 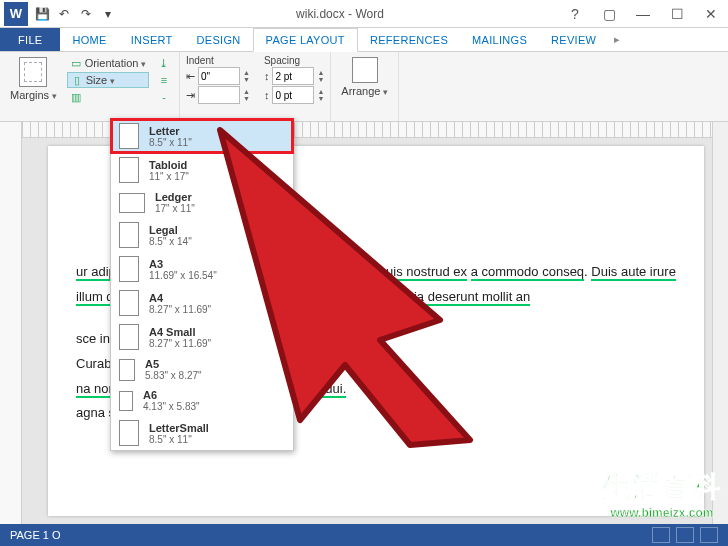 I want to click on help-button: ?, so click(x=575, y=14).